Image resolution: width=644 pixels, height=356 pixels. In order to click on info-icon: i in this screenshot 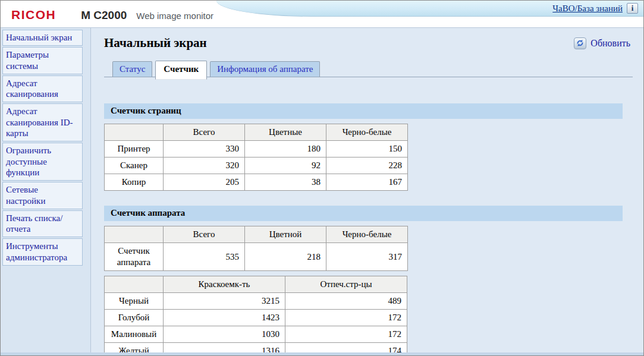, I will do `click(633, 8)`.